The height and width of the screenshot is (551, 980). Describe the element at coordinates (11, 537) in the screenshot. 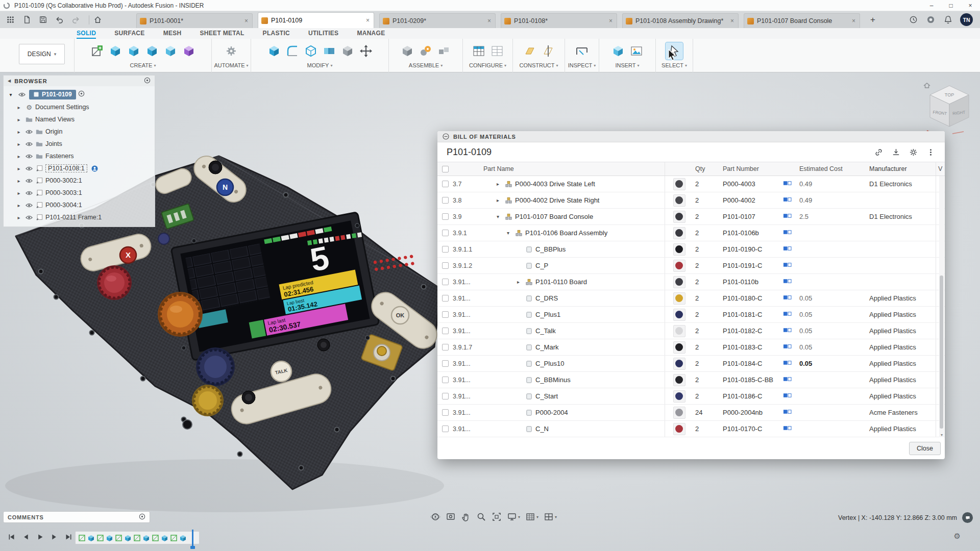

I see `skip-start-icon` at that location.